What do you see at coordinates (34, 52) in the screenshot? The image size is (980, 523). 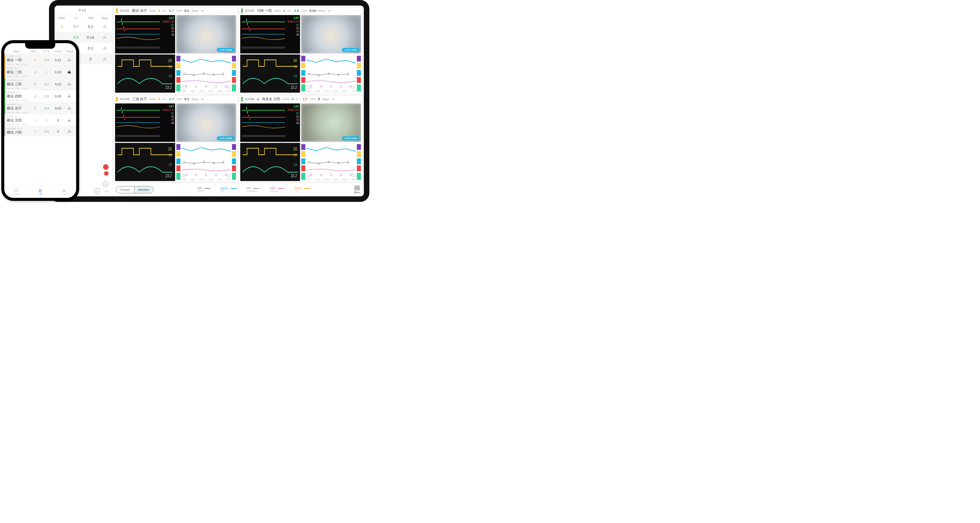 I see `col-ews: EWS⌄` at bounding box center [34, 52].